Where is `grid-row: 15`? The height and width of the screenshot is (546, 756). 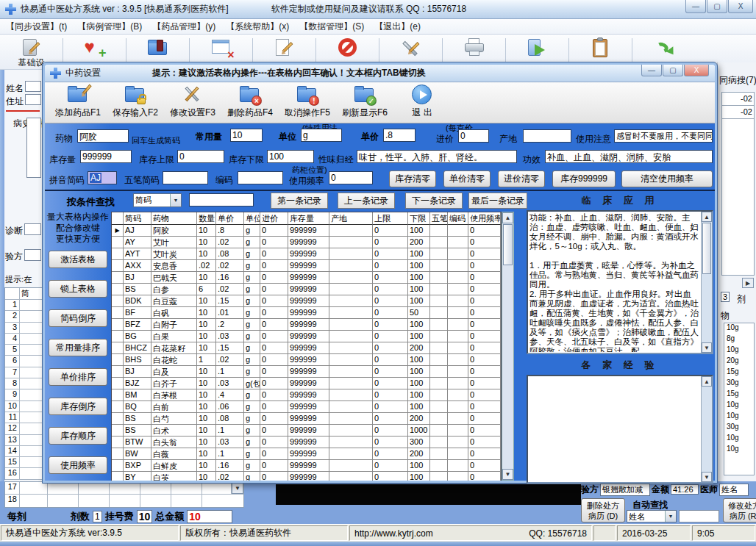
grid-row: 15 is located at coordinates (24, 463).